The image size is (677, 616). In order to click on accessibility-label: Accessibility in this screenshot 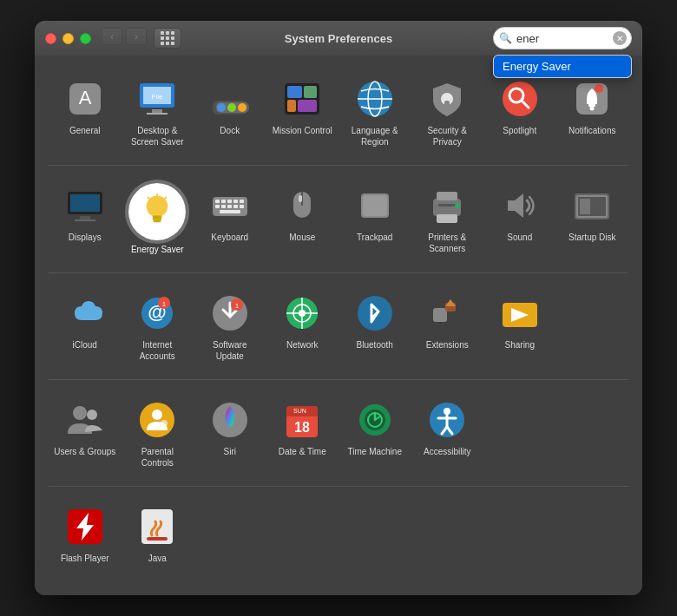, I will do `click(447, 451)`.